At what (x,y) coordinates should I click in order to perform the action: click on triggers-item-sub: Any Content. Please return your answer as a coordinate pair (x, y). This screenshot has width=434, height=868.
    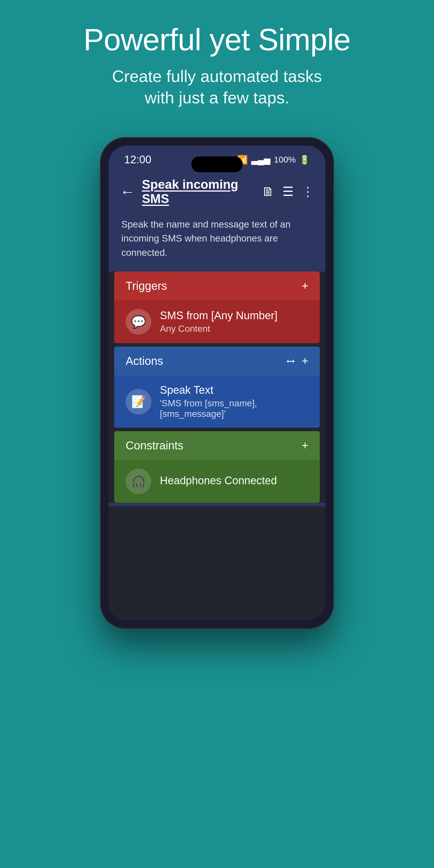
    Looking at the image, I should click on (234, 329).